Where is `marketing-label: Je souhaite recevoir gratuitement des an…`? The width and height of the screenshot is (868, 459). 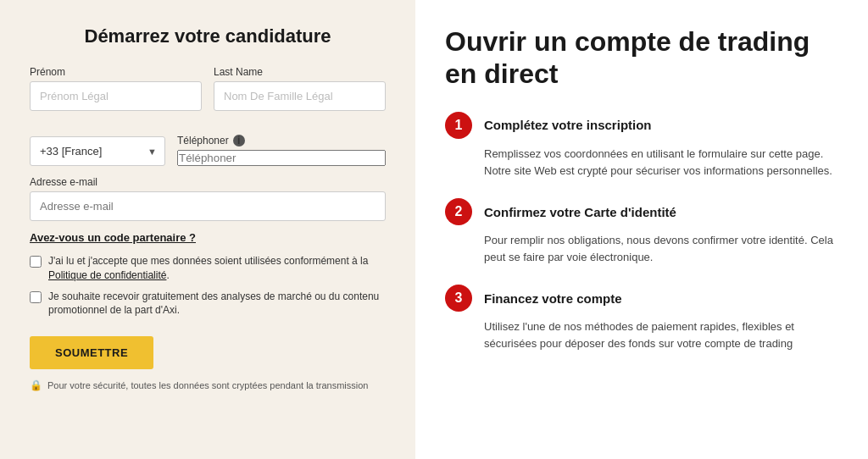
marketing-label: Je souhaite recevoir gratuitement des an… is located at coordinates (217, 304).